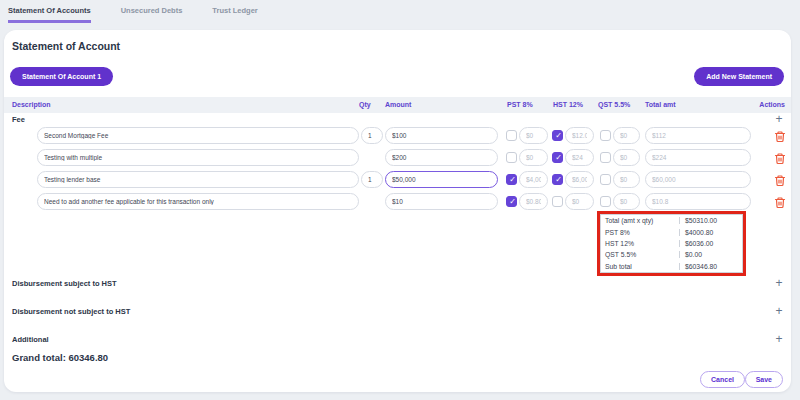 Image resolution: width=800 pixels, height=400 pixels. Describe the element at coordinates (764, 380) in the screenshot. I see `save-button: Save` at that location.